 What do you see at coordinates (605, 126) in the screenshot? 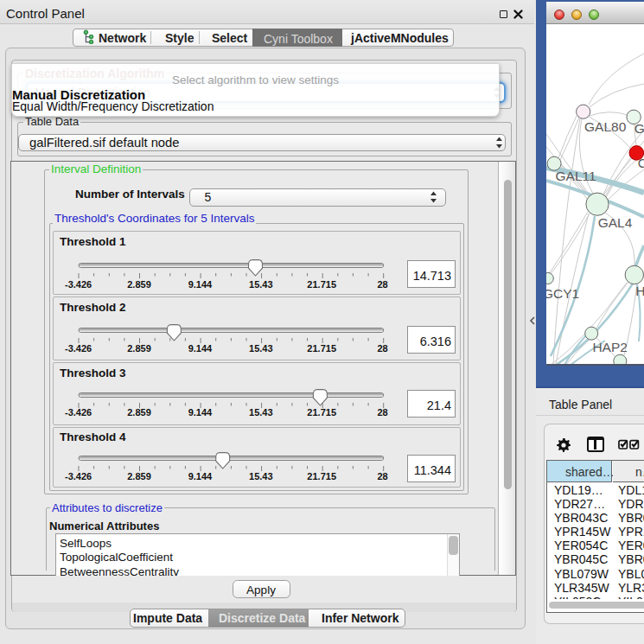
I see `svg-text: GAL80` at bounding box center [605, 126].